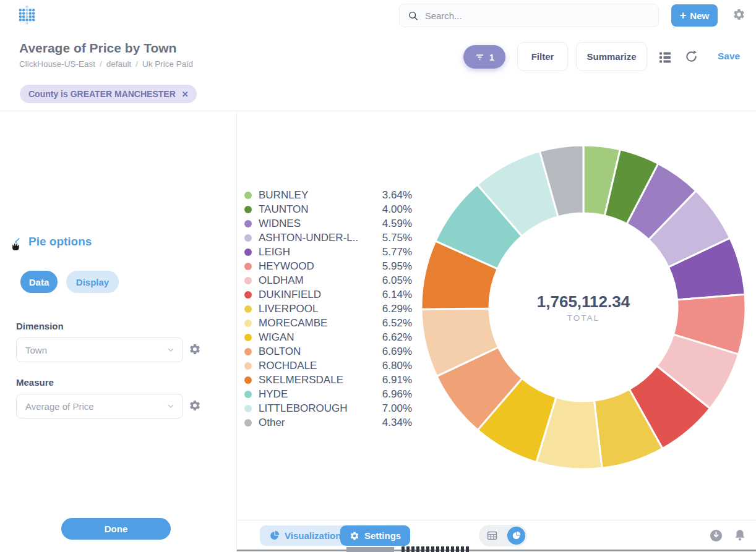  What do you see at coordinates (397, 210) in the screenshot?
I see `legend-percent: 4.00%` at bounding box center [397, 210].